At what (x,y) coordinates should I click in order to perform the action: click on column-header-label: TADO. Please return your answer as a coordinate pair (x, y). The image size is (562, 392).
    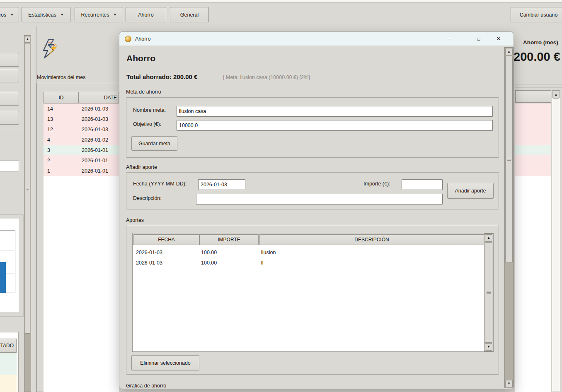
    Looking at the image, I should click on (7, 346).